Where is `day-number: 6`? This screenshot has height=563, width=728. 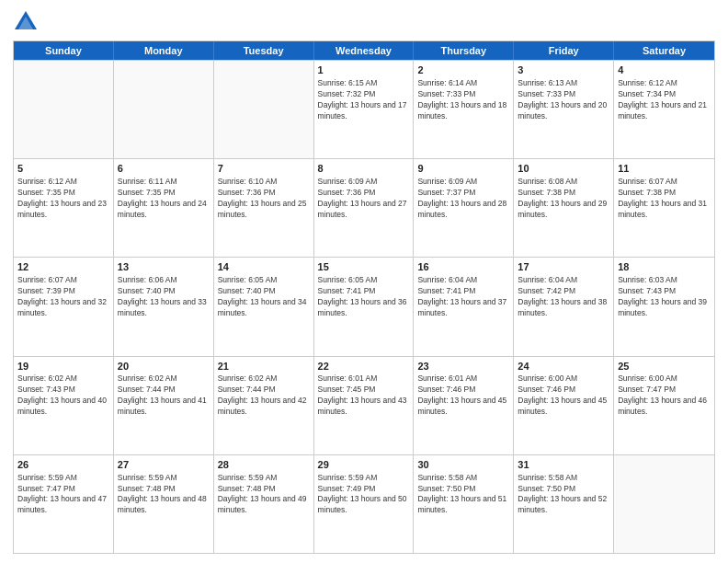
day-number: 6 is located at coordinates (164, 169).